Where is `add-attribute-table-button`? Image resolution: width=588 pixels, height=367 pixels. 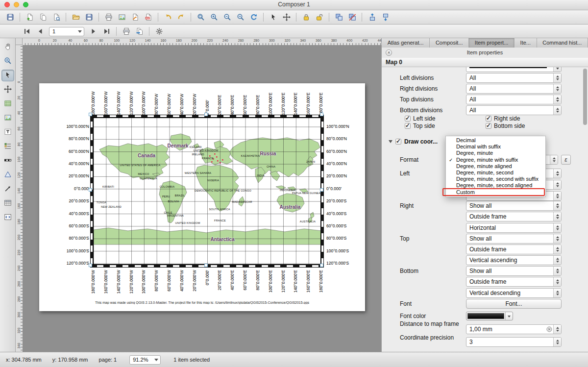
add-attribute-table-button is located at coordinates (8, 203).